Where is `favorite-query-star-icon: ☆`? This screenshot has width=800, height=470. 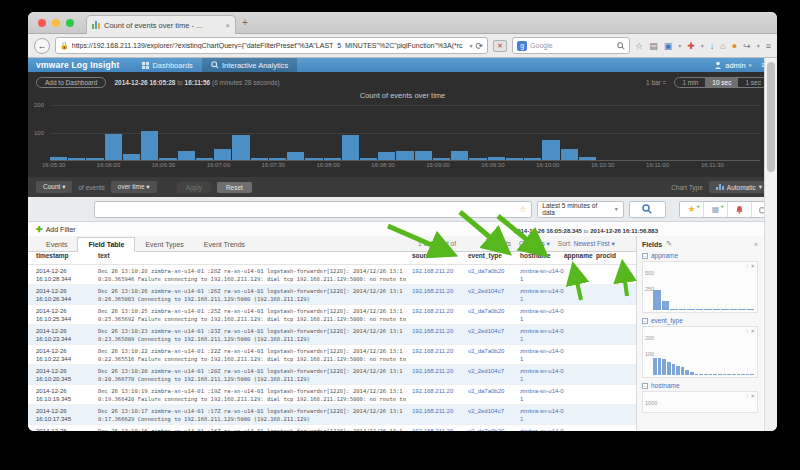
favorite-query-star-icon: ☆ is located at coordinates (522, 210).